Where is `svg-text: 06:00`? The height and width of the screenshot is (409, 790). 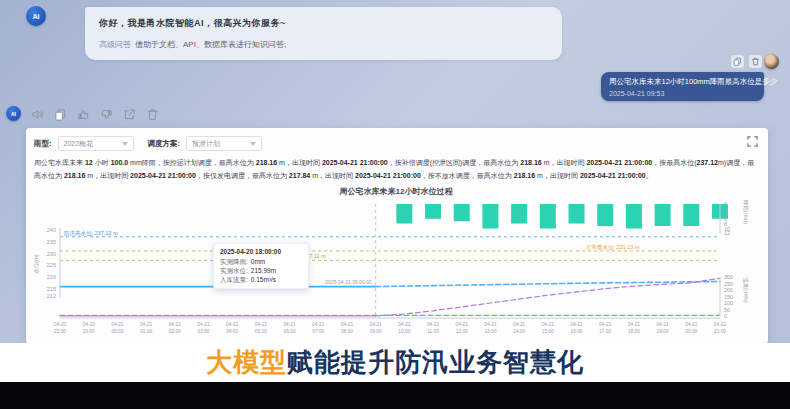
svg-text: 06:00 is located at coordinates (290, 332).